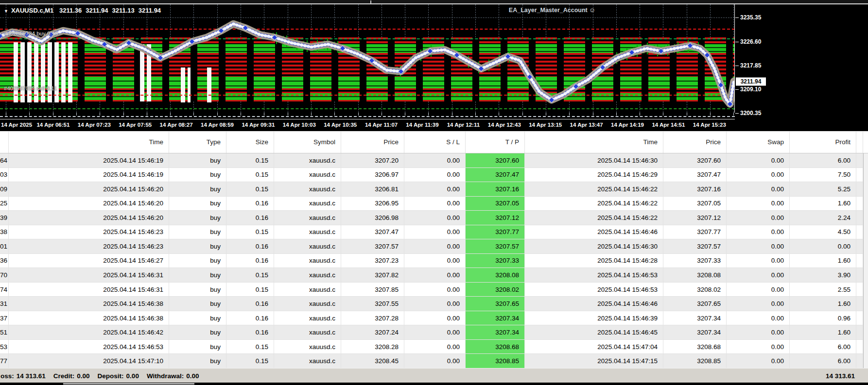 The width and height of the screenshot is (868, 385). What do you see at coordinates (432, 189) in the screenshot?
I see `table-row: 092025.04.14 15:46:20buy0.15xauusd.c3206…` at bounding box center [432, 189].